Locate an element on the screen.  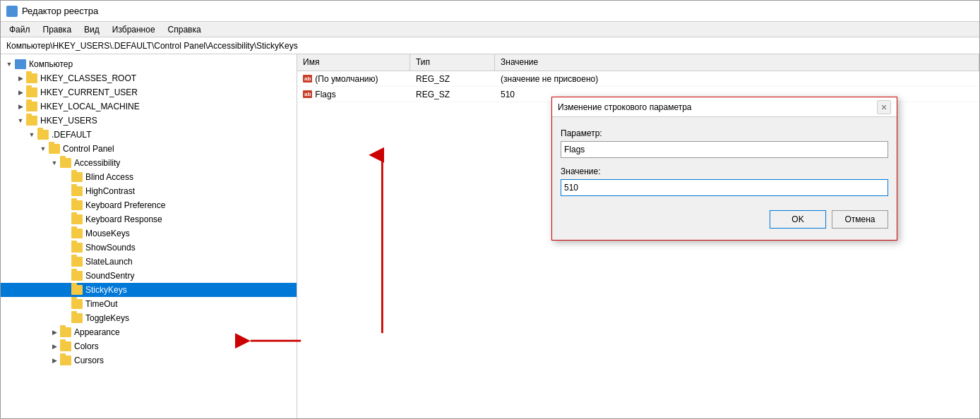
tree-stickykeys-label: StickyKeys is located at coordinates (106, 290).